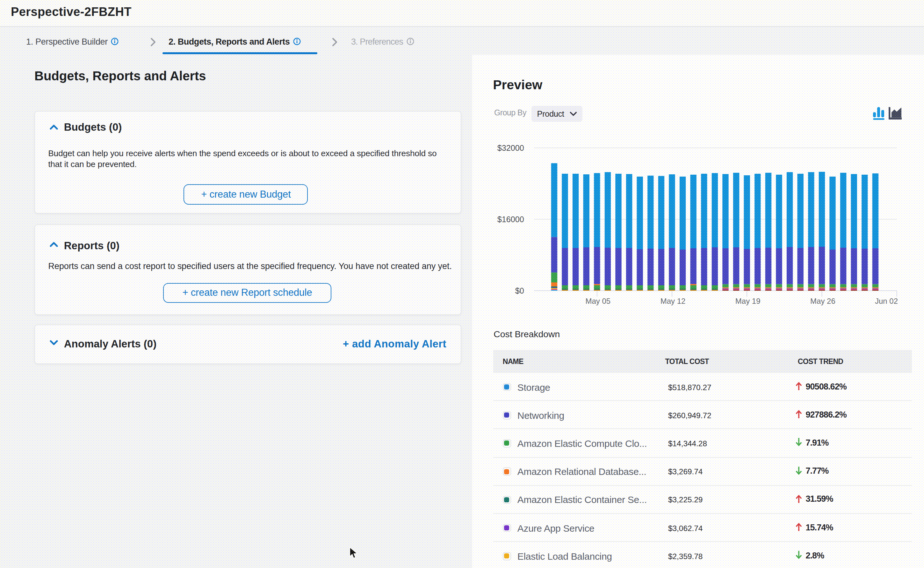 The width and height of the screenshot is (924, 568). Describe the element at coordinates (520, 291) in the screenshot. I see `svg-text: $0` at that location.